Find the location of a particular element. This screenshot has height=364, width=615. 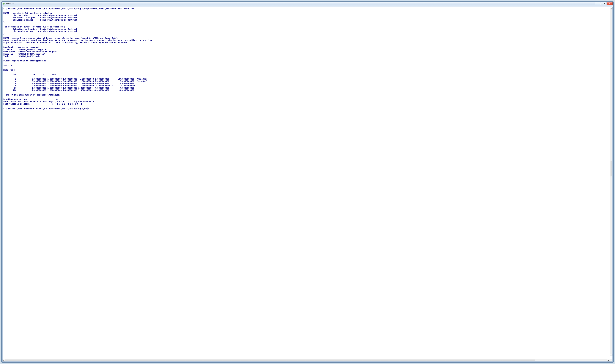

scrollbar-corner is located at coordinates (611, 360).